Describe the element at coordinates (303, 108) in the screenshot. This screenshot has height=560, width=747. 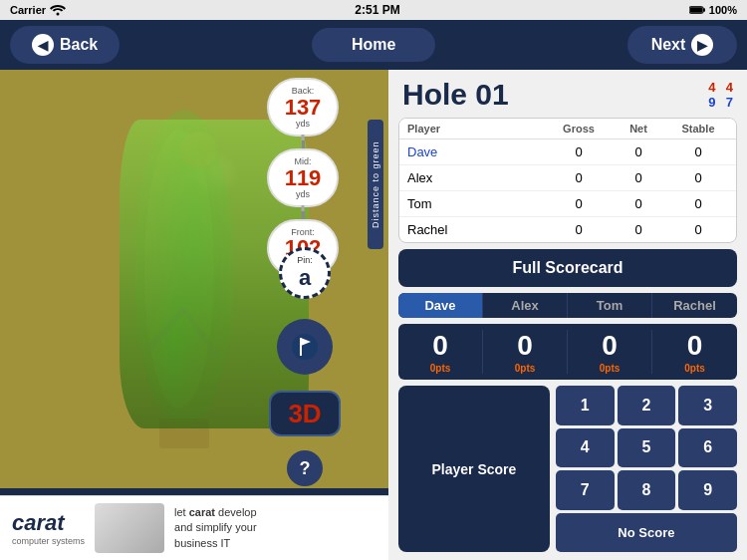
I see `back-value: 137` at that location.